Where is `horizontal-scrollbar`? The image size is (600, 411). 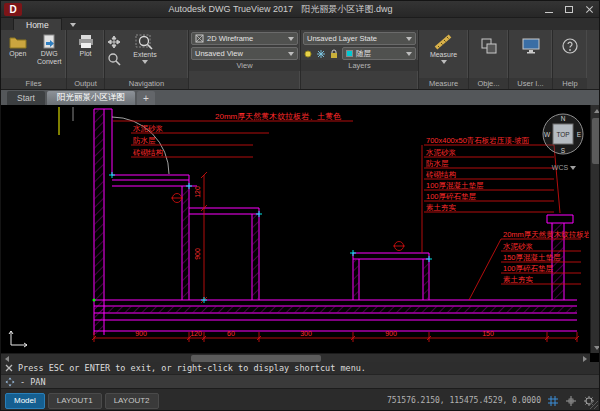
horizontal-scrollbar is located at coordinates (296, 358).